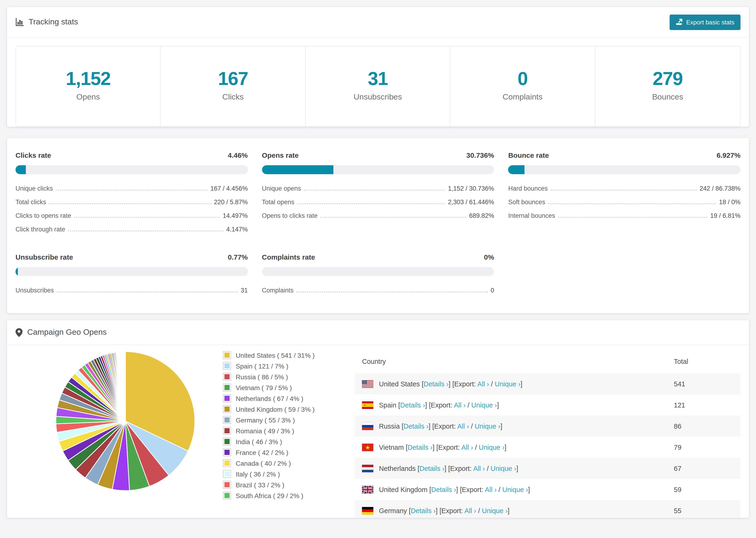 This screenshot has height=538, width=756. What do you see at coordinates (378, 216) in the screenshot?
I see `rate-stat-row: Opens to clicks rate689.82%` at bounding box center [378, 216].